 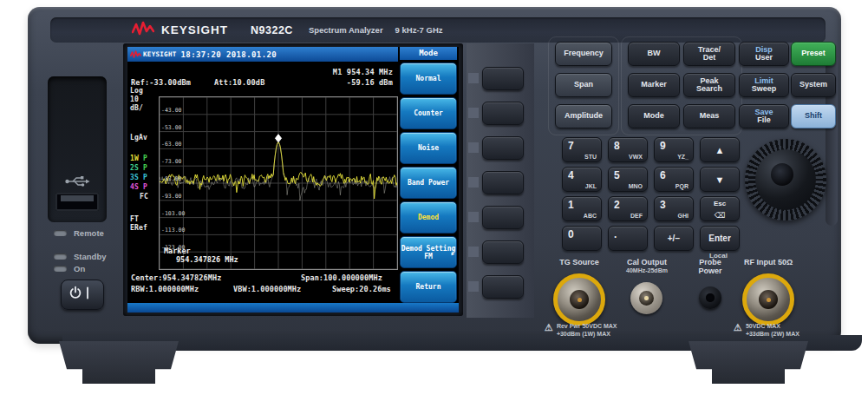 I want to click on key-disp-user: DispUser, so click(x=764, y=54).